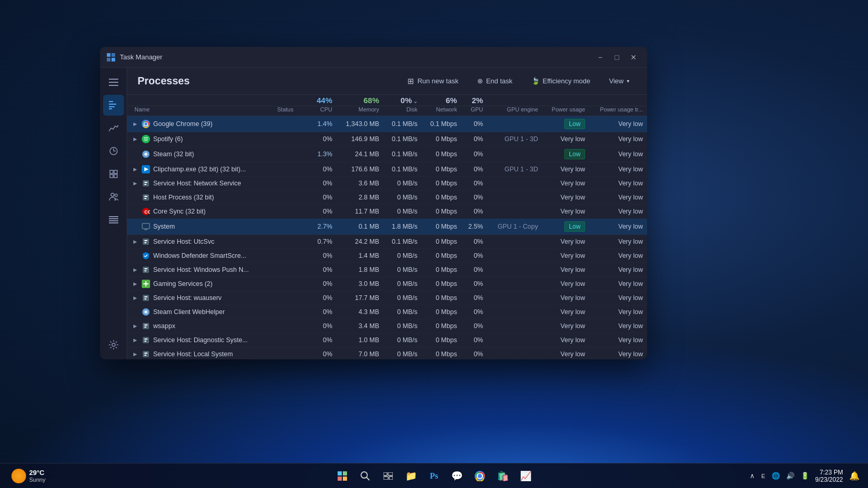 This screenshot has height=488, width=868. Describe the element at coordinates (457, 476) in the screenshot. I see `messenger-button: 💬` at that location.